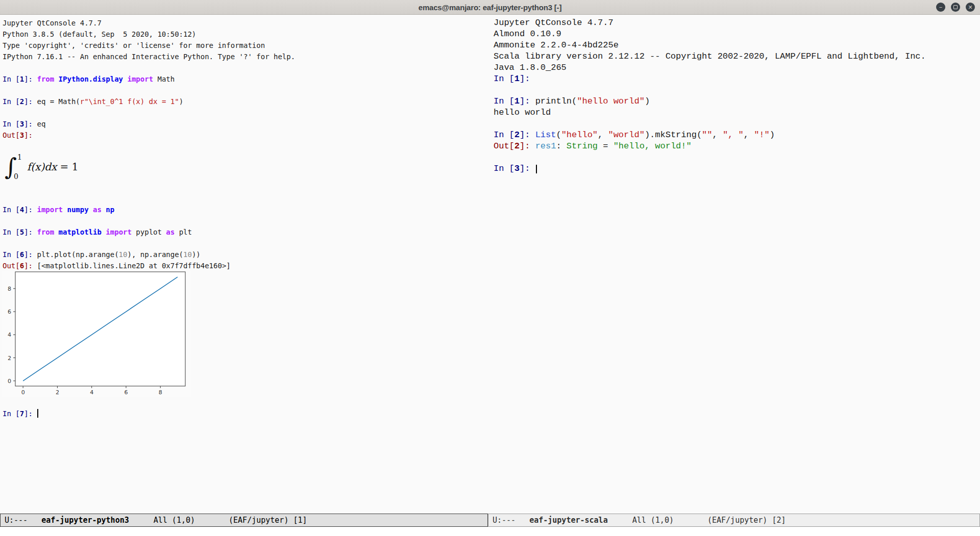  Describe the element at coordinates (96, 334) in the screenshot. I see `plot-canvas: 0246802468` at that location.